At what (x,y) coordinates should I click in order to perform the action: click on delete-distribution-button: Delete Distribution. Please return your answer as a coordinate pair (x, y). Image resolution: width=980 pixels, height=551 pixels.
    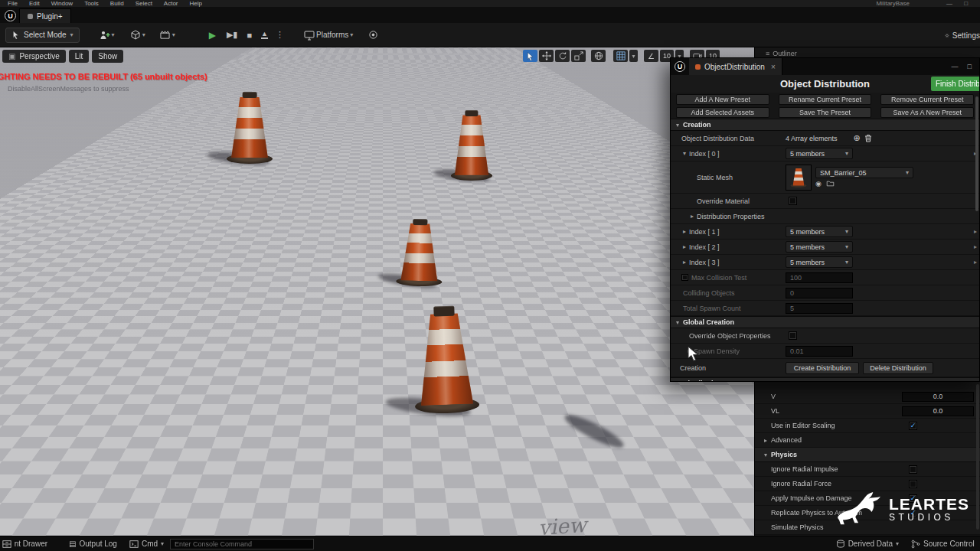
    Looking at the image, I should click on (898, 368).